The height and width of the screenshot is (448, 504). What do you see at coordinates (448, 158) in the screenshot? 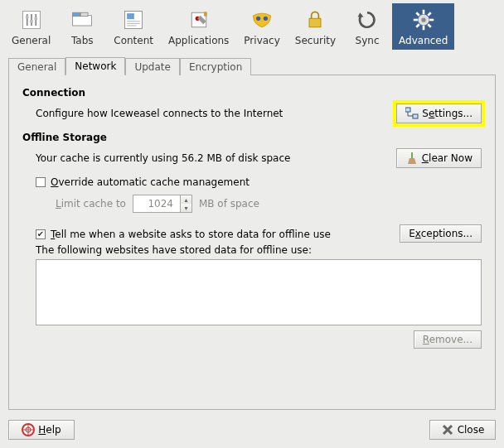
I see `button-label: Clear Now` at bounding box center [448, 158].